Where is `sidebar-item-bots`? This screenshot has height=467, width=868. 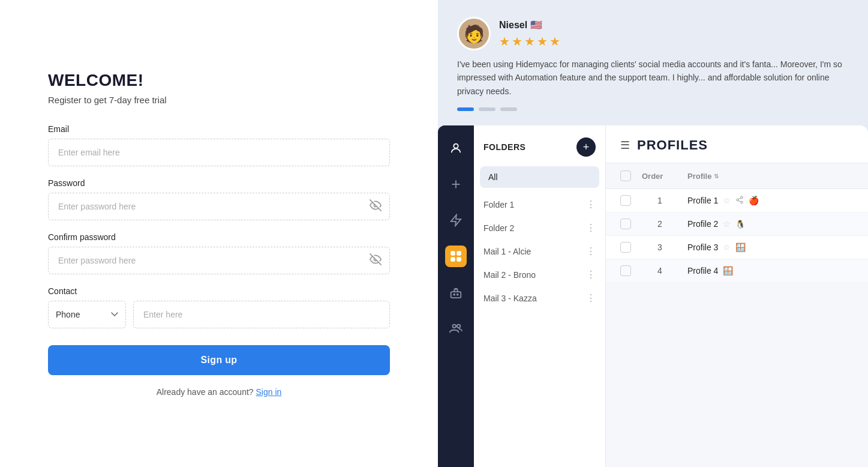 sidebar-item-bots is located at coordinates (456, 292).